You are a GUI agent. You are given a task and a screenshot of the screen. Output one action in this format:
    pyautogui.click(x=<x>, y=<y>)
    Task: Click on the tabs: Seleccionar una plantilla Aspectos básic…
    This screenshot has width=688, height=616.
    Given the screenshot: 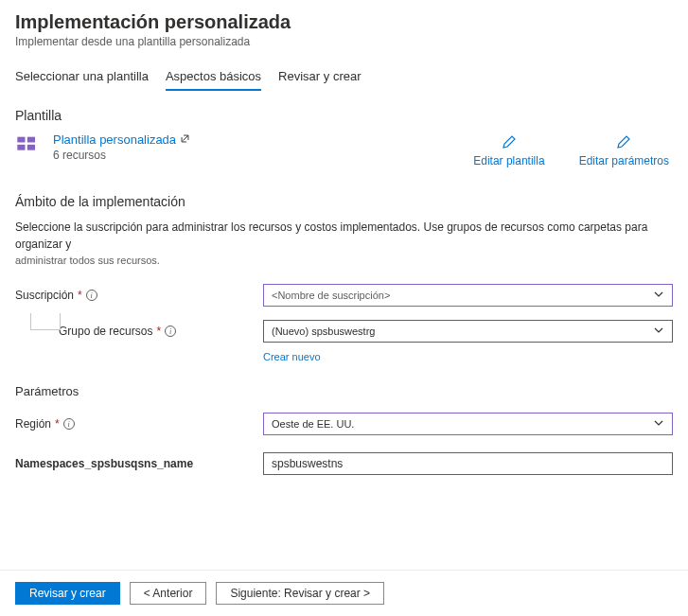 What is the action you would take?
    pyautogui.click(x=344, y=79)
    